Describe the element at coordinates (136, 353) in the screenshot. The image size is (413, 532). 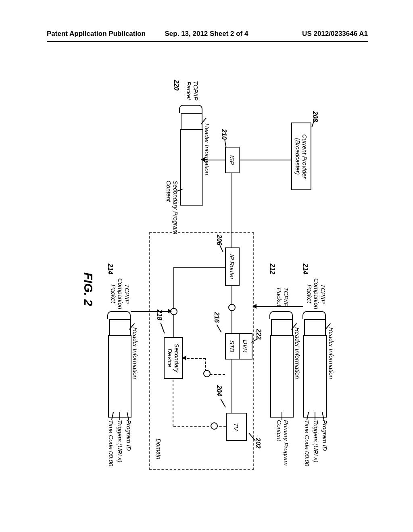
I see `packet-214b-header-label: Header Information` at that location.